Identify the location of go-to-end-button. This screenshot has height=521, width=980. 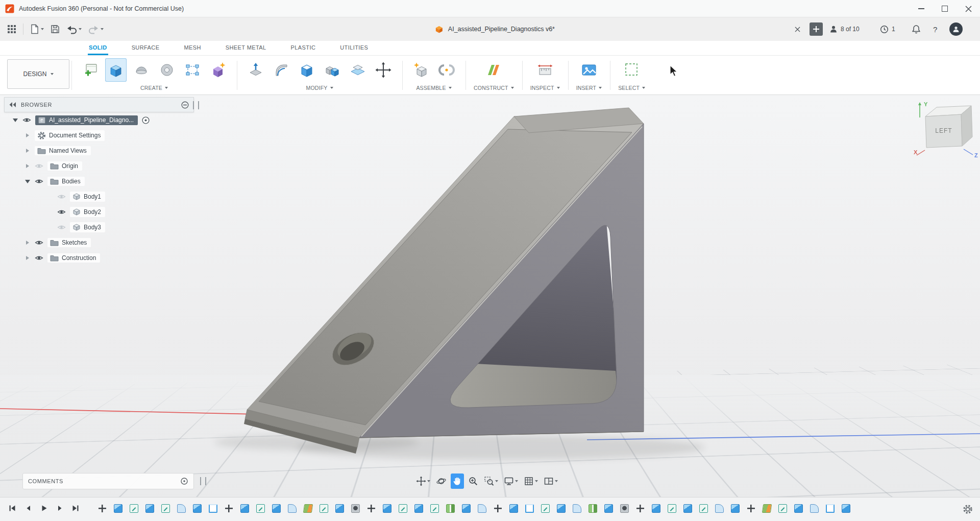
(76, 508).